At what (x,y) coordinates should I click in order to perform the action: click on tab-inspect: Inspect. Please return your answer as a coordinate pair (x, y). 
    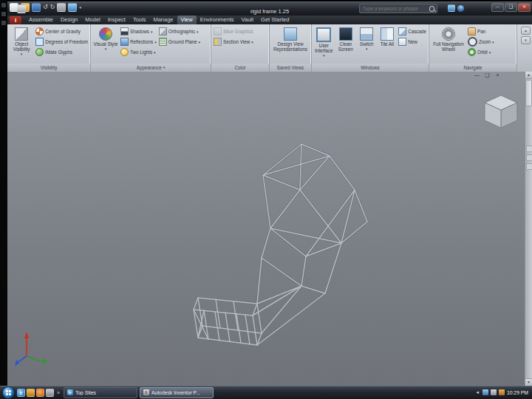
    Looking at the image, I should click on (117, 20).